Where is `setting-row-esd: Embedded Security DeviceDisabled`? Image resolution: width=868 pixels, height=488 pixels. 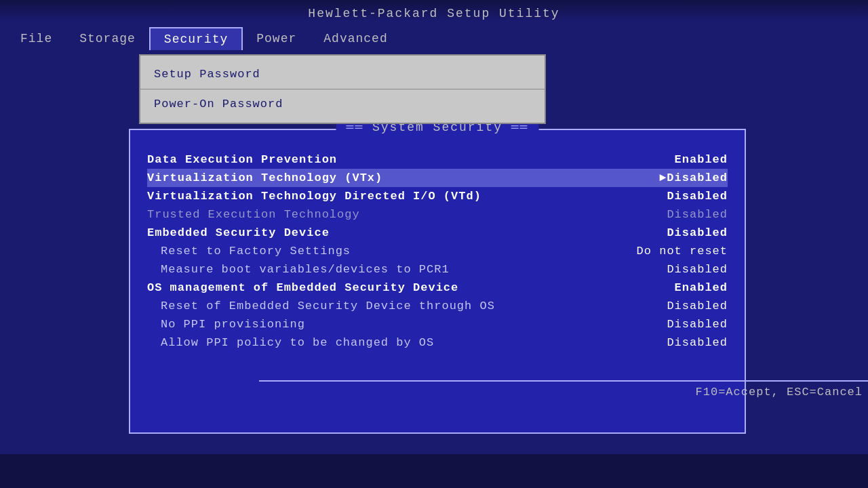 setting-row-esd: Embedded Security DeviceDisabled is located at coordinates (437, 233).